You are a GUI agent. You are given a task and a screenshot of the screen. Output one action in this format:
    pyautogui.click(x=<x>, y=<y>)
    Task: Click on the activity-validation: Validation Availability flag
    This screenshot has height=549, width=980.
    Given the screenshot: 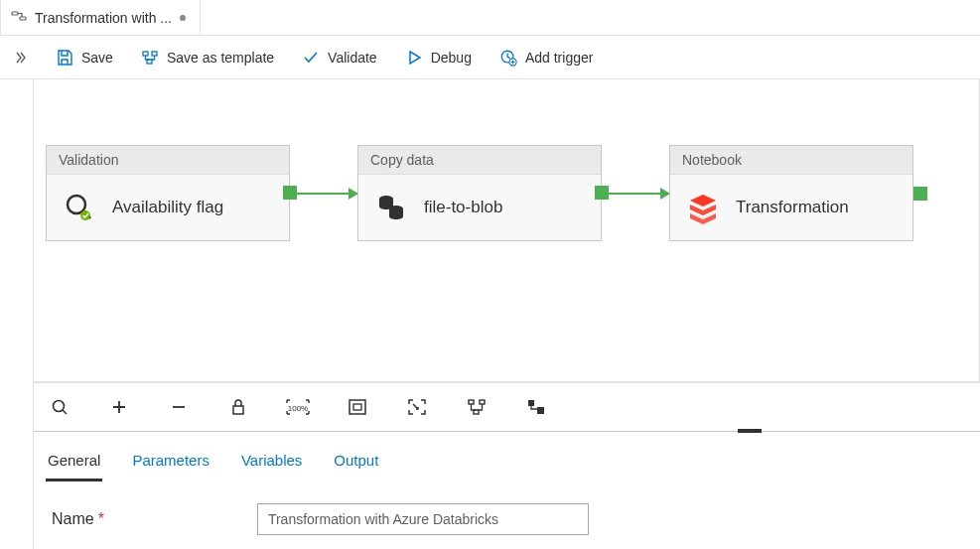 What is the action you would take?
    pyautogui.click(x=168, y=193)
    